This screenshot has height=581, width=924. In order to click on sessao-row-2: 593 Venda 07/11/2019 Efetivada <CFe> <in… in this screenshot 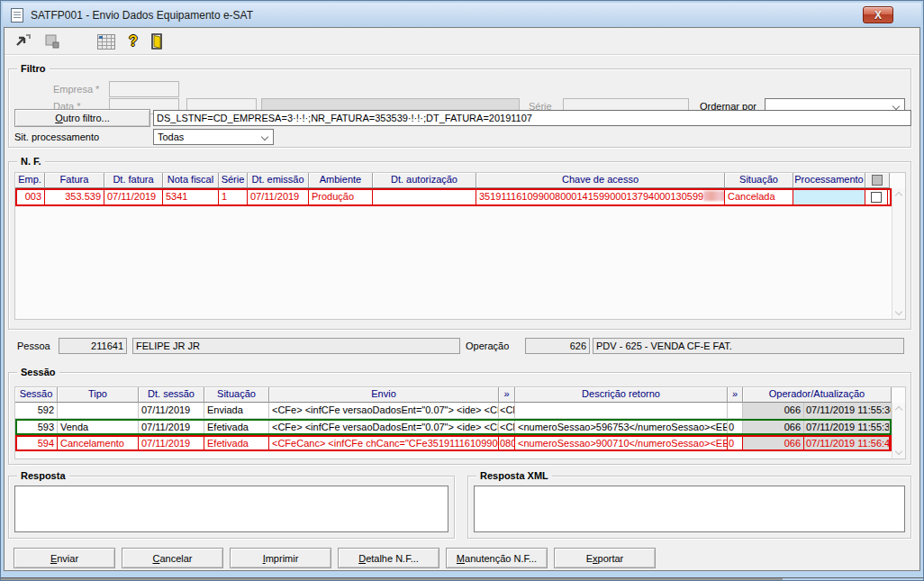, I will do `click(454, 427)`.